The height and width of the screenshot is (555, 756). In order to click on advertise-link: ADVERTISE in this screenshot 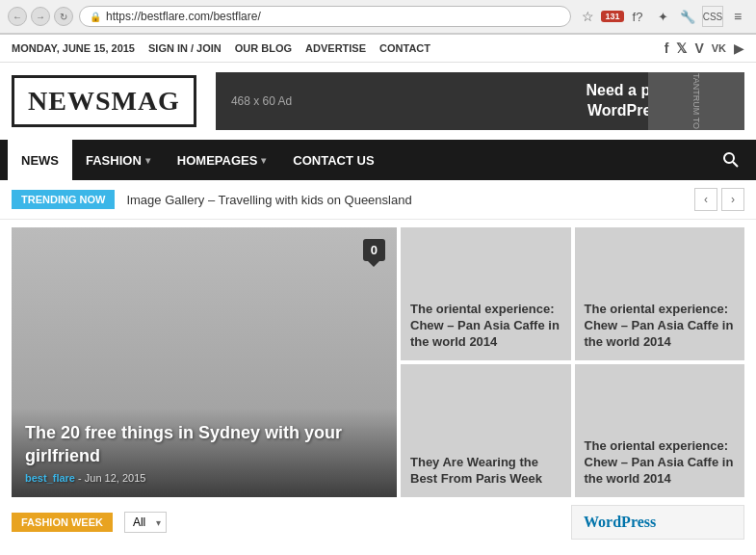, I will do `click(335, 48)`.